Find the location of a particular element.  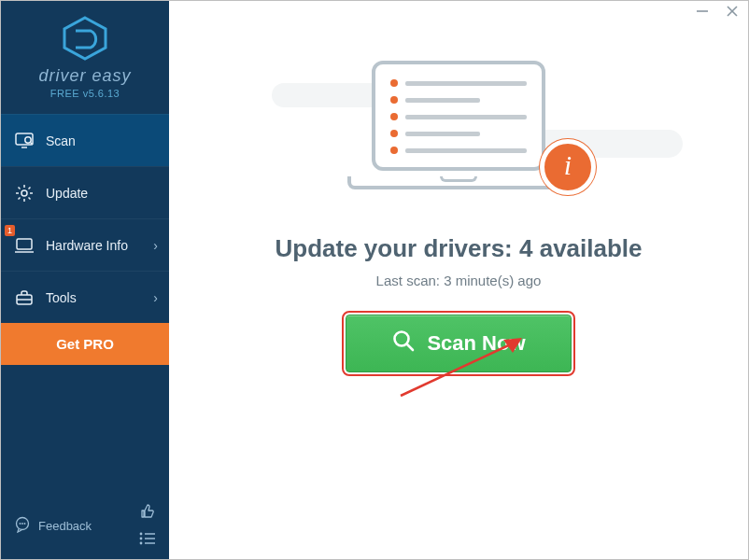

sidebar-item-update: Update is located at coordinates (85, 192).